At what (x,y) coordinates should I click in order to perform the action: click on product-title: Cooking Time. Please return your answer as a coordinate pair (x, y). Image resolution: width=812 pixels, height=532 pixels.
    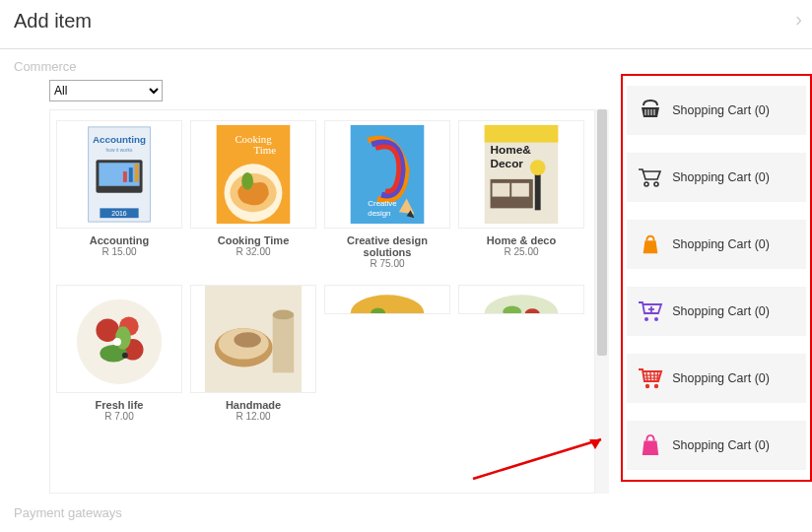
    Looking at the image, I should click on (253, 240).